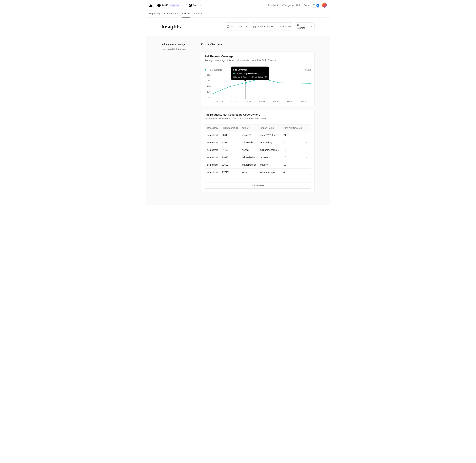 Image resolution: width=476 pixels, height=463 pixels. I want to click on chart-tooltip: File Coverage 64,8% (32 pull requests) N…, so click(250, 73).